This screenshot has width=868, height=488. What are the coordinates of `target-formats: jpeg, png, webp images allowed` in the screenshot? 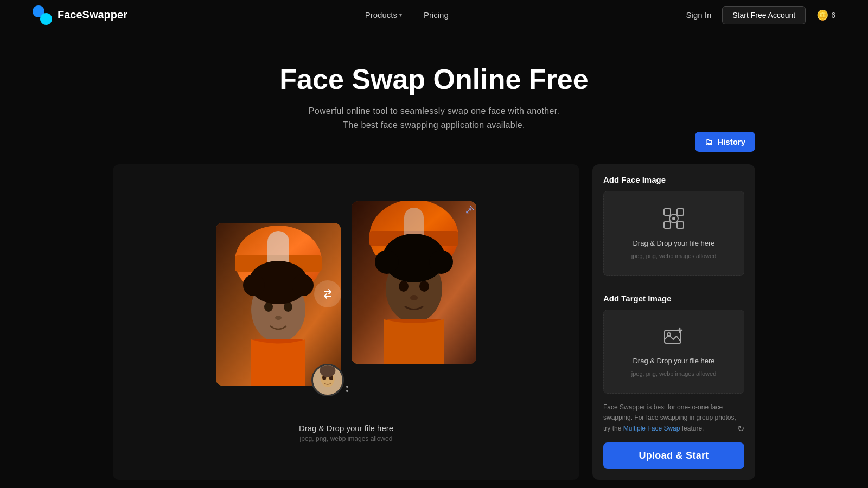 It's located at (674, 374).